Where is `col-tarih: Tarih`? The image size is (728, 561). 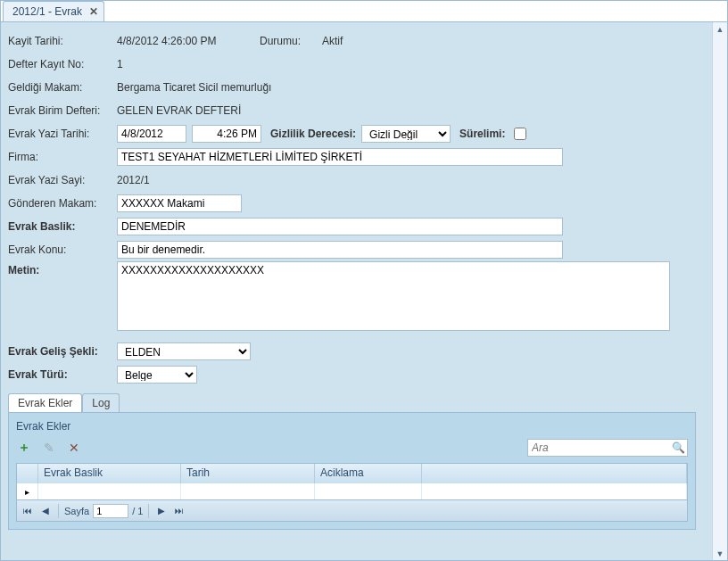
col-tarih: Tarih is located at coordinates (248, 474).